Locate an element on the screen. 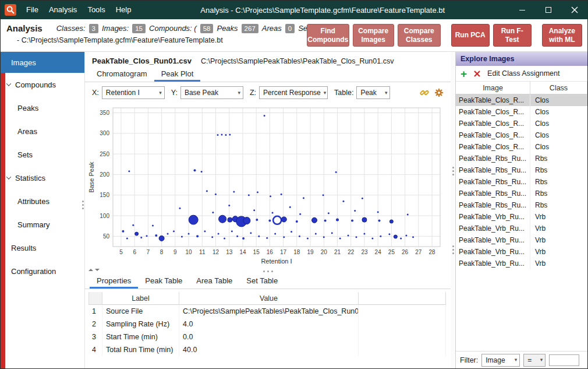 This screenshot has height=369, width=588. property-row: 2Sampling Rate (Hz)4.0 is located at coordinates (267, 324).